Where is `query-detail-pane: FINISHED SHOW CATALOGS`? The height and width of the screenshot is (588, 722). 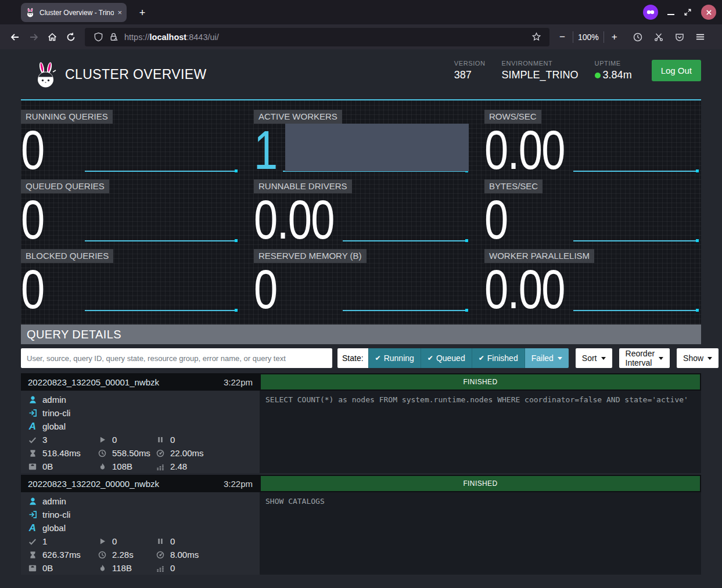
query-detail-pane: FINISHED SHOW CATALOGS is located at coordinates (480, 525).